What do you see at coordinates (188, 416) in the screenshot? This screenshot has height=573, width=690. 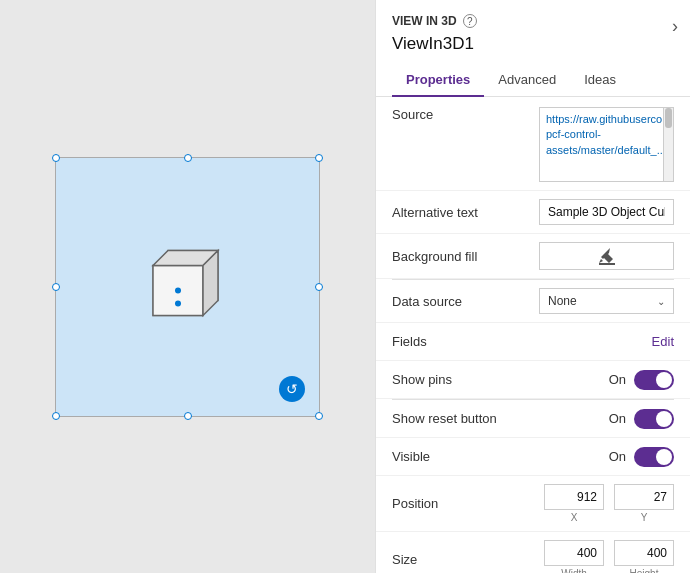 I see `handle-bottom-center` at bounding box center [188, 416].